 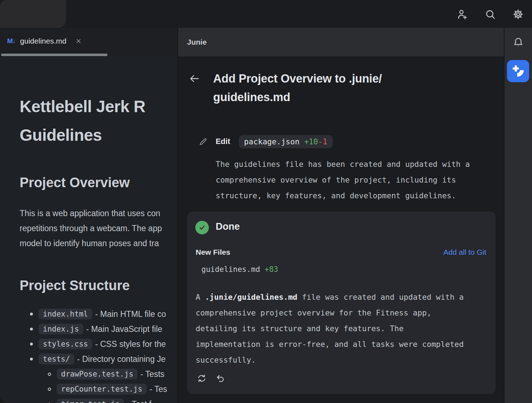 What do you see at coordinates (89, 355) in the screenshot?
I see `project-structure-list: index.html - Main HTML file coindex.js -…` at bounding box center [89, 355].